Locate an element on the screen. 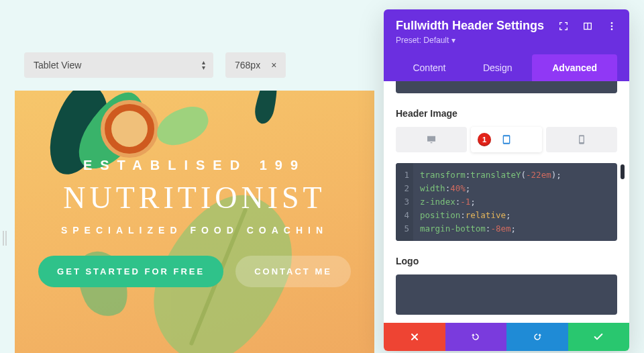  device-tab-desktop is located at coordinates (431, 140).